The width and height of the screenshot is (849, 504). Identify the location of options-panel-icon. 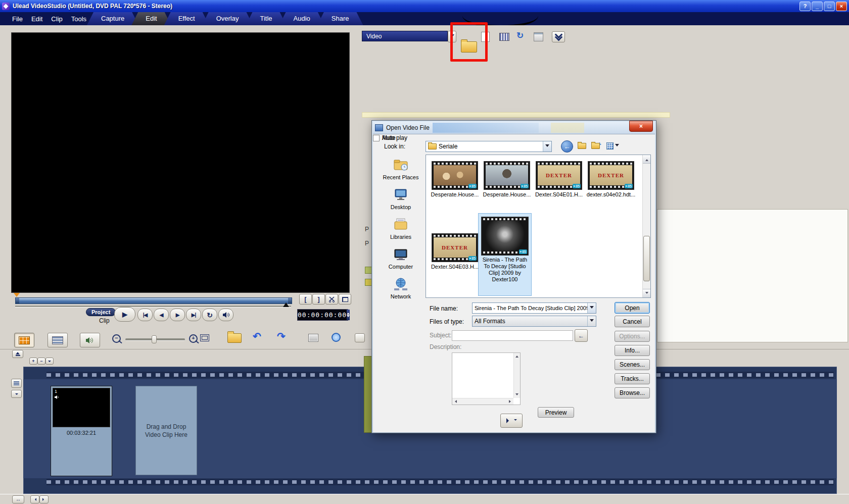
(539, 37).